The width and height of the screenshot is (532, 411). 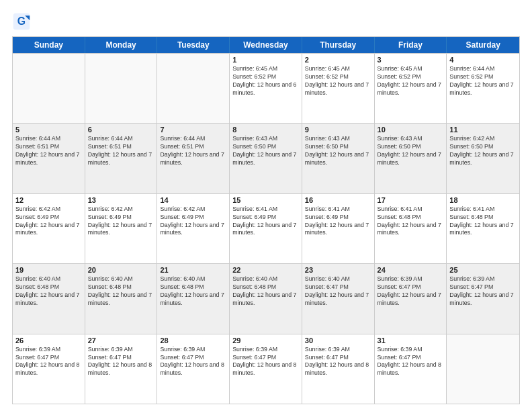 What do you see at coordinates (339, 228) in the screenshot?
I see `calendar-cell: 16 Sunrise: 6:41 AMSunset: 6:49 PMDaylig…` at bounding box center [339, 228].